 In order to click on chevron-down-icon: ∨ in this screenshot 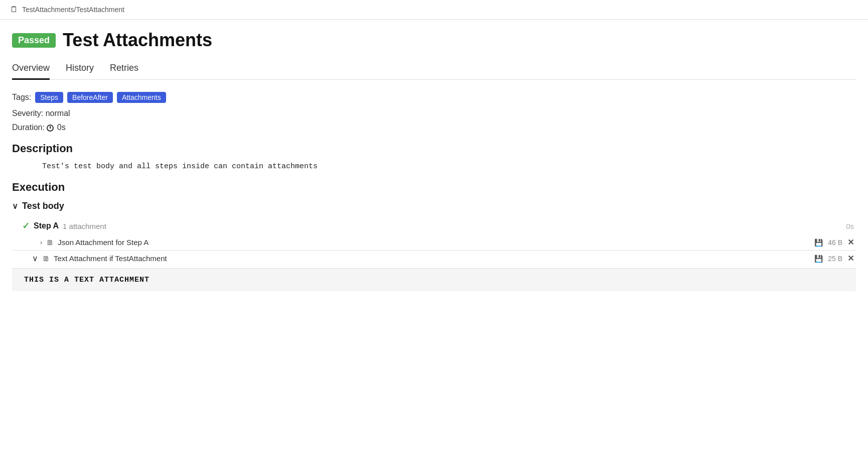, I will do `click(15, 206)`.